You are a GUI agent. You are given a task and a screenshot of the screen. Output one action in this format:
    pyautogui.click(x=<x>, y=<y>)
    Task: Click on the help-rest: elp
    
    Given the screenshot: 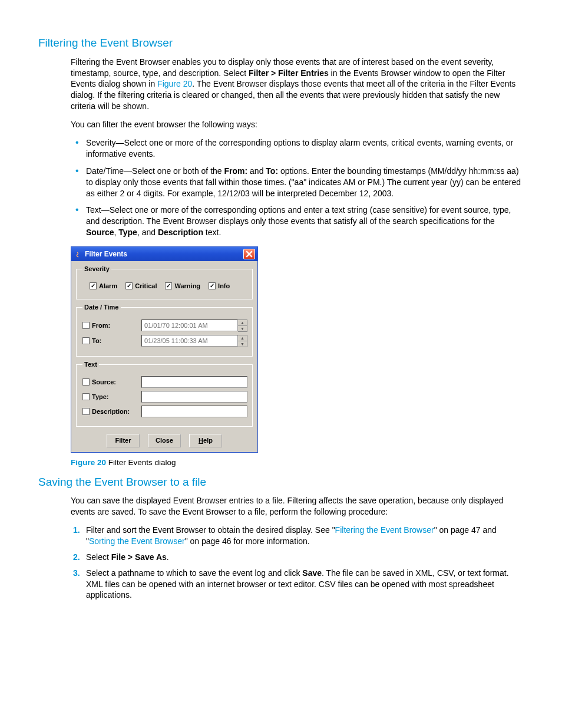 What is the action you would take?
    pyautogui.click(x=208, y=440)
    